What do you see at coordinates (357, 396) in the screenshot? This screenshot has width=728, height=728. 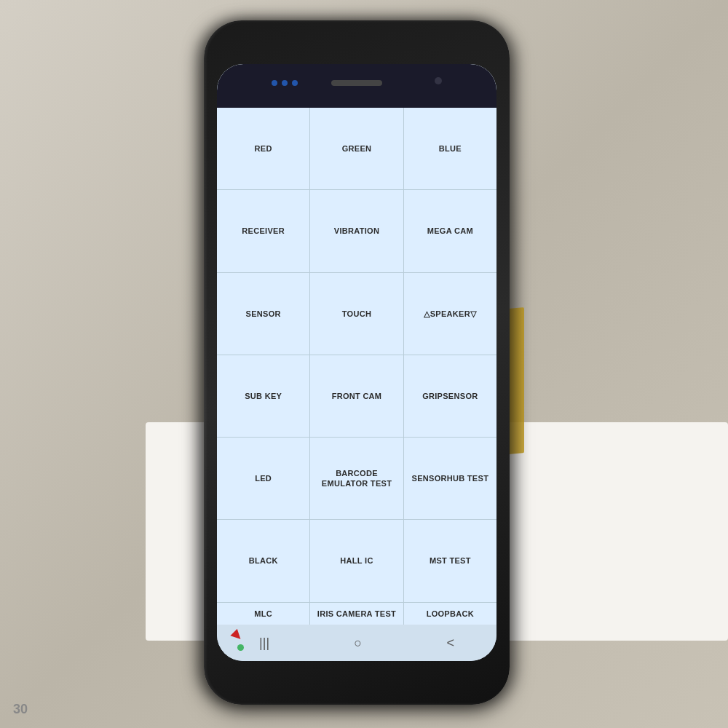 I see `grid-cell-front-cam: FRONT CAM` at bounding box center [357, 396].